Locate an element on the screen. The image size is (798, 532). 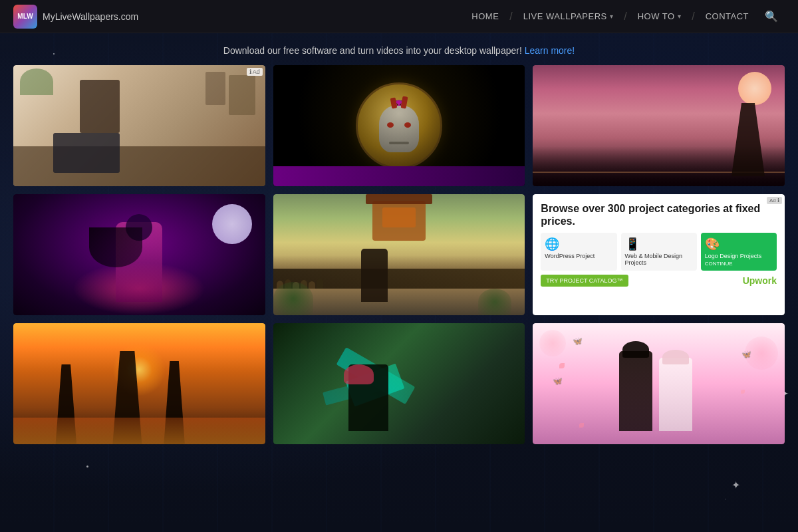
butterfly-1: 🦋 is located at coordinates (577, 341).